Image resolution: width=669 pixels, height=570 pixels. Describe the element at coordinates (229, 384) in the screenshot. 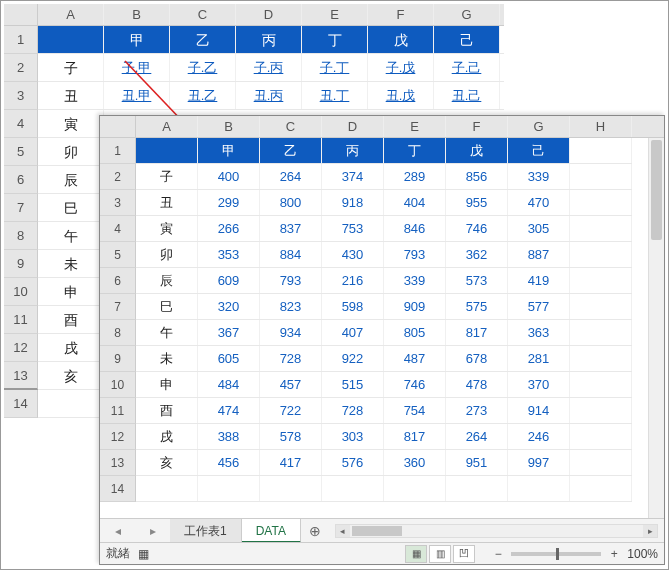

I see `data-cell: 484` at that location.